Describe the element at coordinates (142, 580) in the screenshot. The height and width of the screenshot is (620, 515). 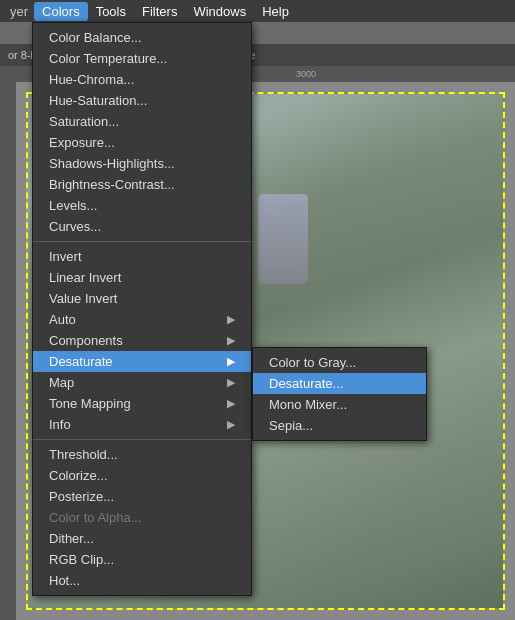
I see `menu-item-hot: Hot...` at that location.